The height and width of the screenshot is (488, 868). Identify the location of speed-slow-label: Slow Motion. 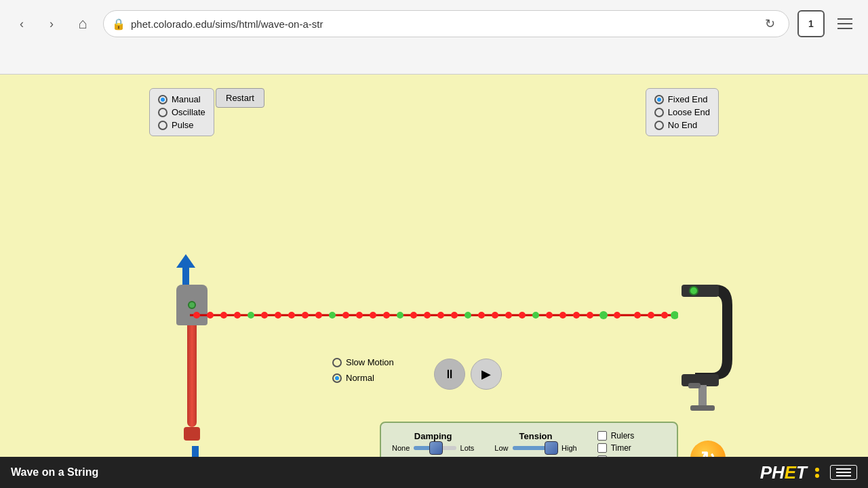
(370, 362).